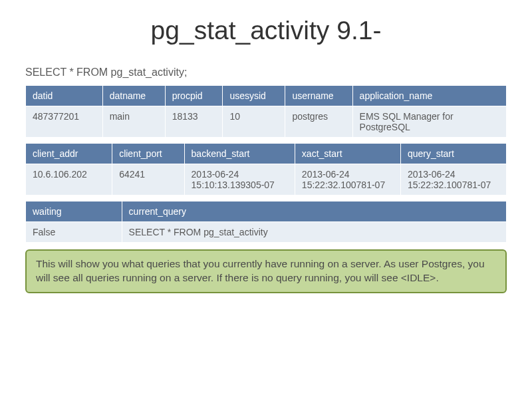  I want to click on col-header: current_query, so click(314, 211).